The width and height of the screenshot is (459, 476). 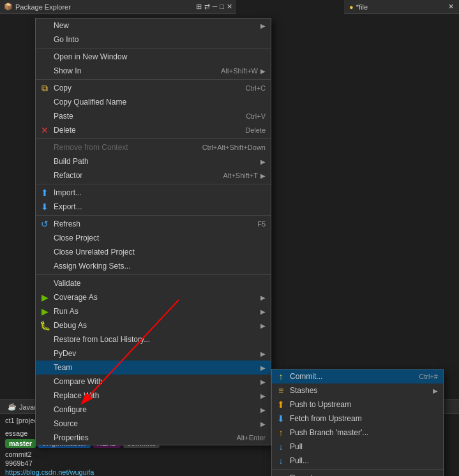 What do you see at coordinates (435, 390) in the screenshot?
I see `stashes-arrow: ▶` at bounding box center [435, 390].